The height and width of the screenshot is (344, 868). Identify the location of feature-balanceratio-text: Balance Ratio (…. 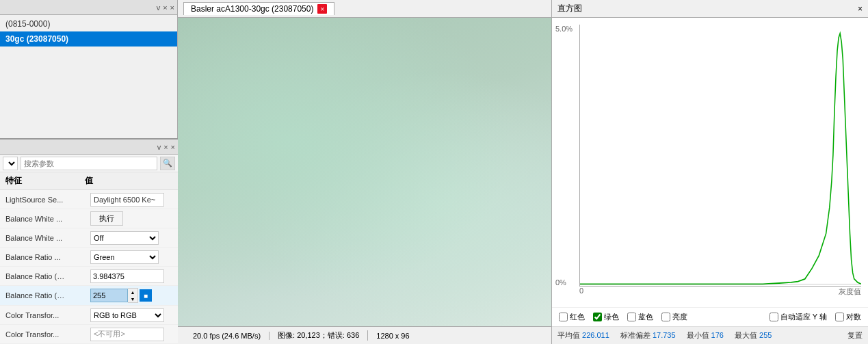
(48, 276).